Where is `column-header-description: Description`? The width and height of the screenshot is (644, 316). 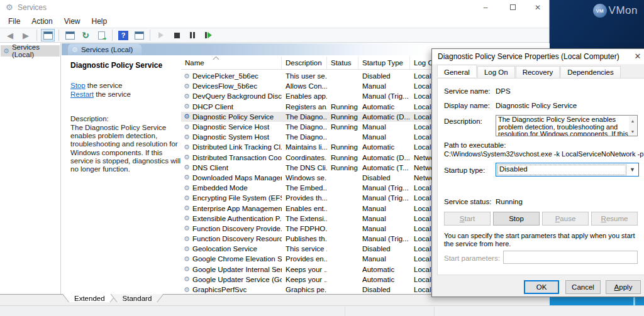
column-header-description: Description is located at coordinates (304, 63).